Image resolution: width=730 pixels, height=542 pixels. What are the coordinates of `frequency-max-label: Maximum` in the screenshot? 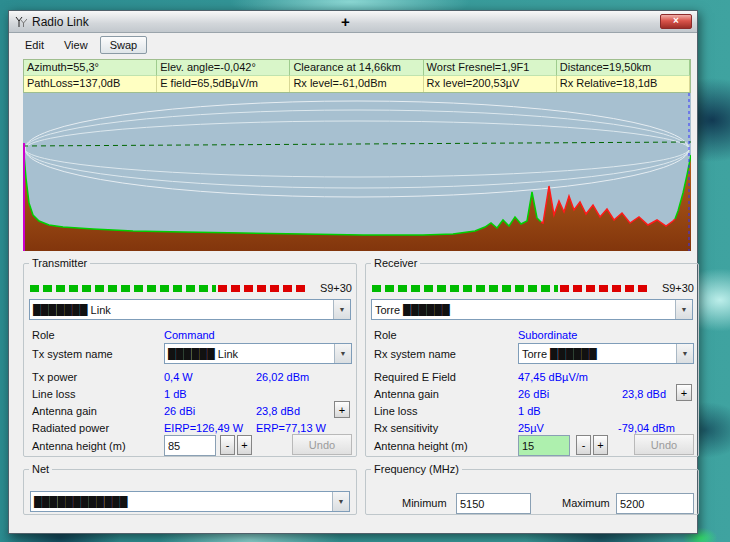 It's located at (586, 504).